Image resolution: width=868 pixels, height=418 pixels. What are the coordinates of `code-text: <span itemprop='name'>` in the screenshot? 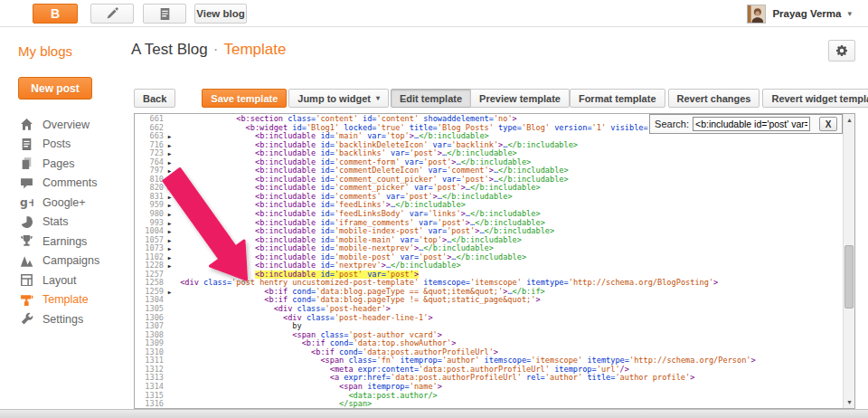 It's located at (509, 387).